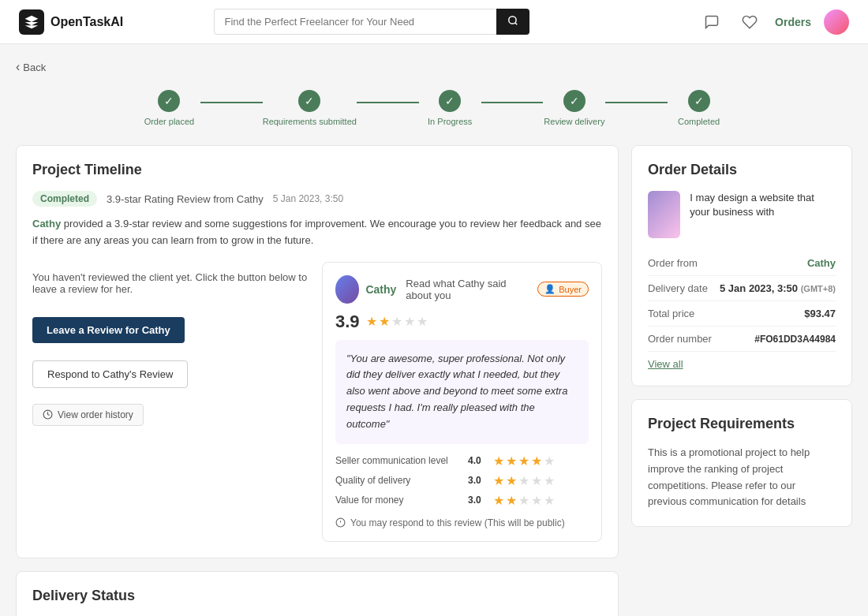  Describe the element at coordinates (774, 22) in the screenshot. I see `header-actions: Orders` at that location.